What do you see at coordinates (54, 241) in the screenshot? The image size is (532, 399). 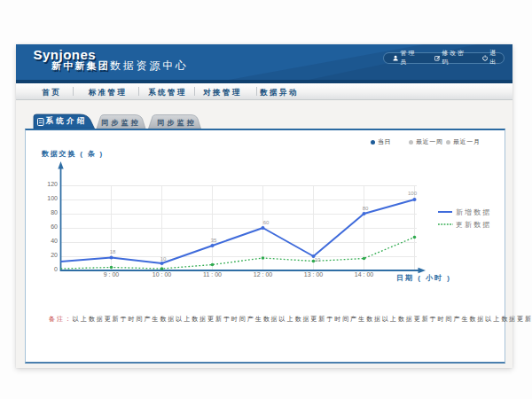 I see `svg-text: 40` at bounding box center [54, 241].